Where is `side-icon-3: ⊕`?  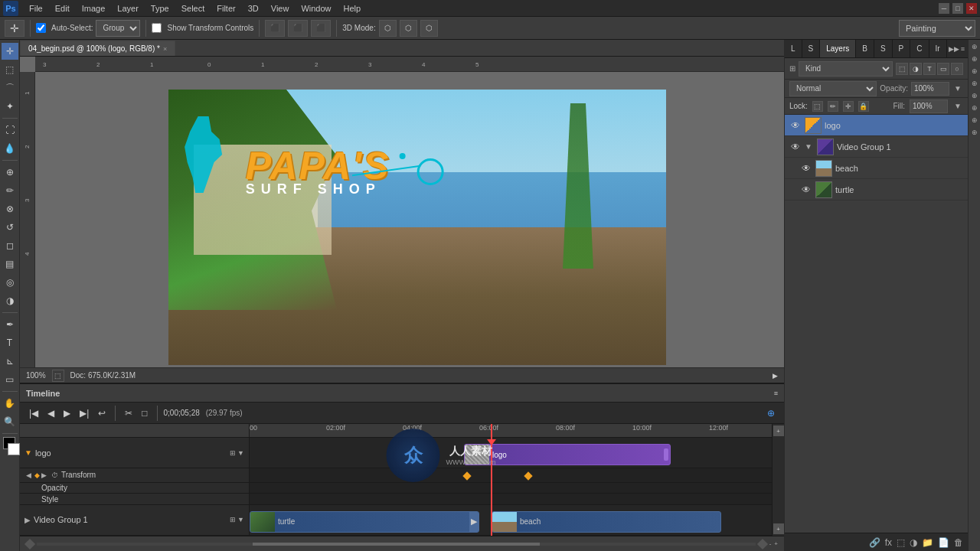 side-icon-3: ⊕ is located at coordinates (975, 72).